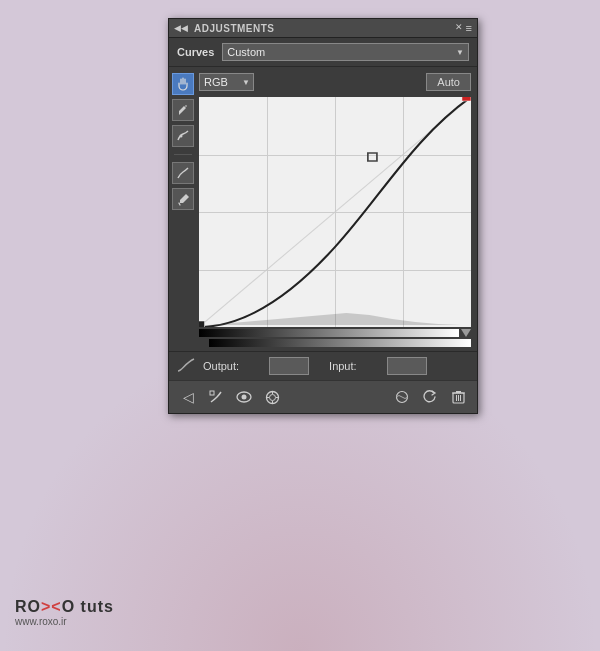 The image size is (600, 651). Describe the element at coordinates (448, 82) in the screenshot. I see `auto-button: Auto` at that location.